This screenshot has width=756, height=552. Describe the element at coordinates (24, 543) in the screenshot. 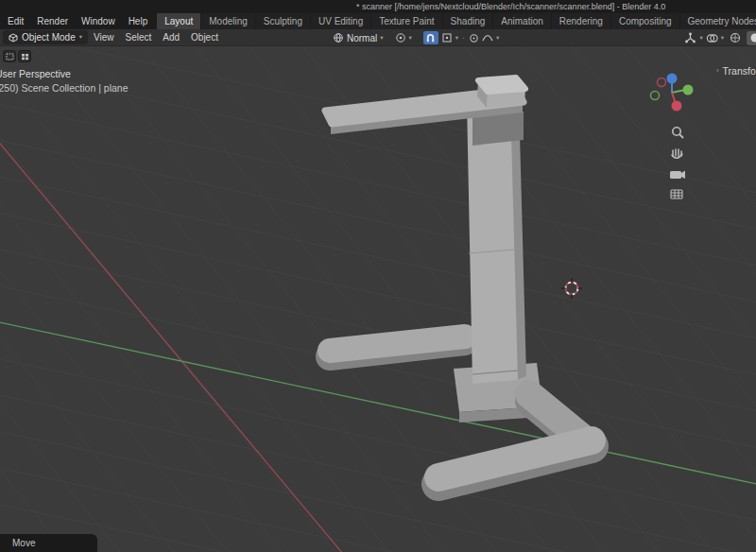

I see `operator-status-label: Move` at that location.